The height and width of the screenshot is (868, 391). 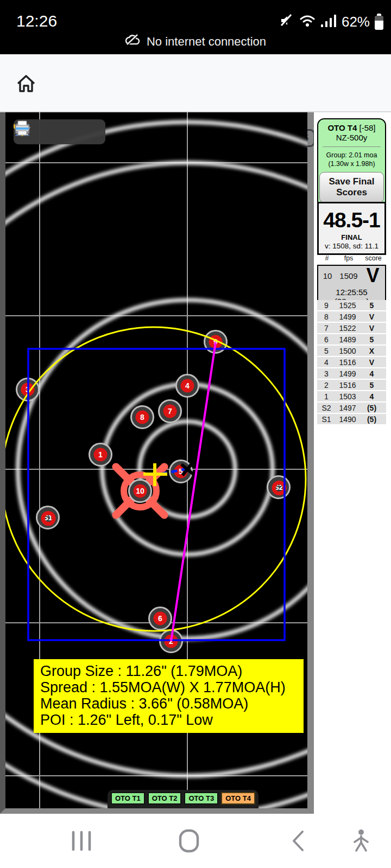 What do you see at coordinates (352, 164) in the screenshot?
I see `session-panel: OTO T4 [-58] NZ-500y Group: 2.01 moa (1.…` at bounding box center [352, 164].